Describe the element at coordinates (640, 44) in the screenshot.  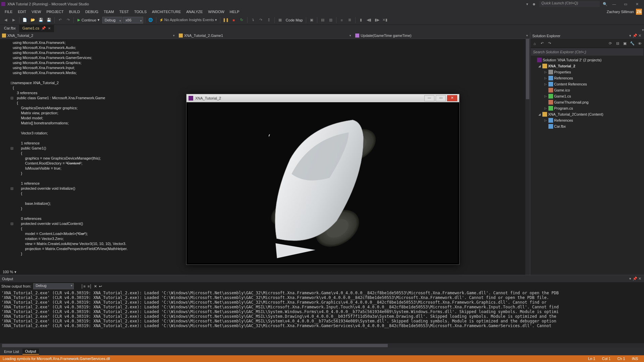
I see `preview-icon: 👁` at that location.